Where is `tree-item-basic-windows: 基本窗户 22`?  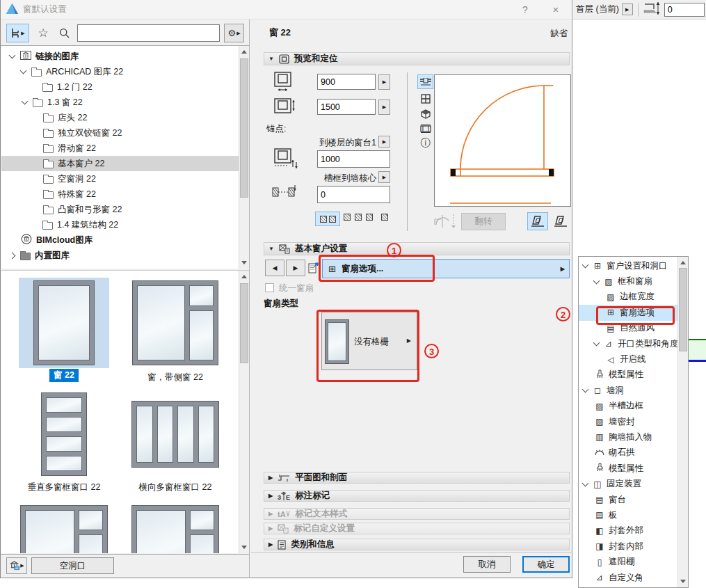
tree-item-basic-windows: 基本窗户 22 is located at coordinates (125, 164).